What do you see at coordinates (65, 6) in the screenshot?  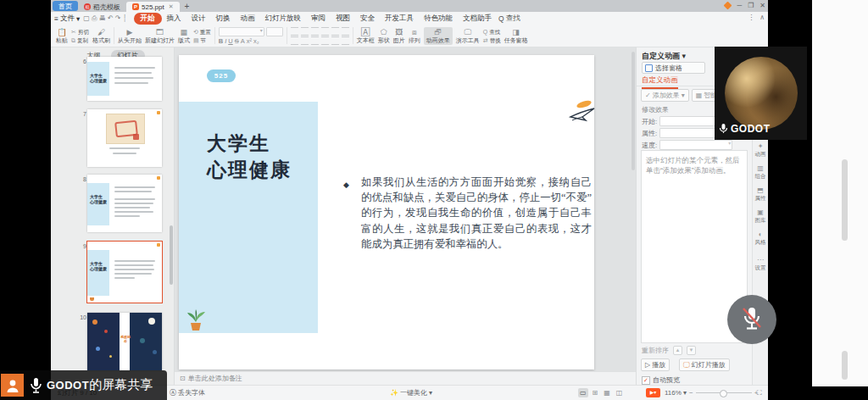 I see `tab-home: 首页` at bounding box center [65, 6].